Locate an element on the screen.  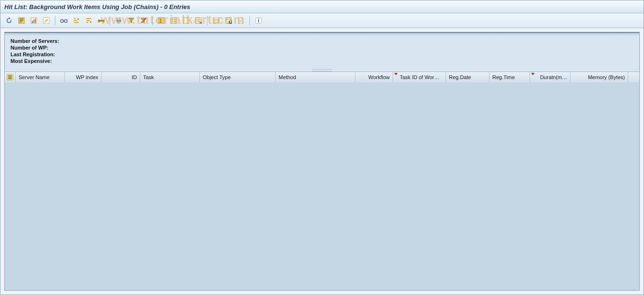
sigma-icon: Σ is located at coordinates (161, 20).